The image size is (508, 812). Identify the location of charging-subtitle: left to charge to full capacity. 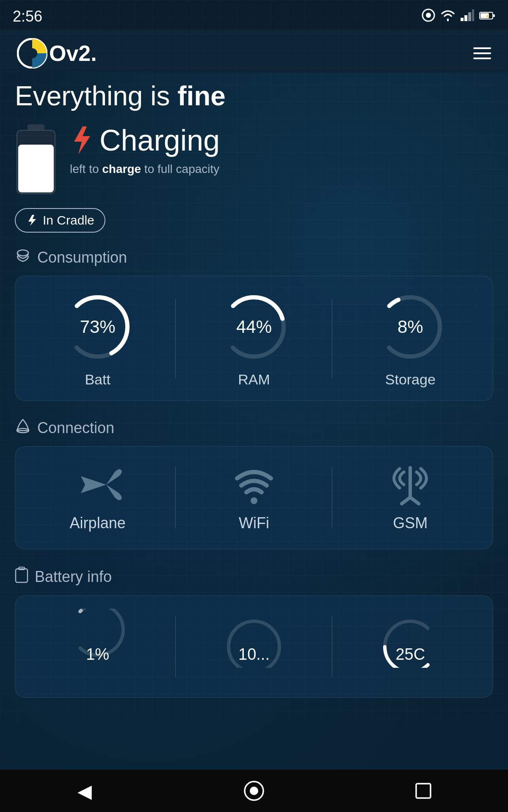
(282, 169).